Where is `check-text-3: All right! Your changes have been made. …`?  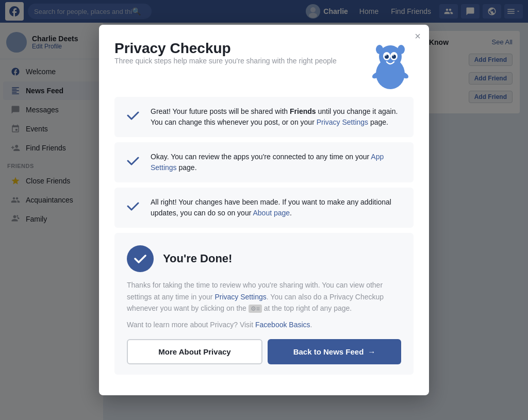
check-text-3: All right! Your changes have been made. … is located at coordinates (277, 208).